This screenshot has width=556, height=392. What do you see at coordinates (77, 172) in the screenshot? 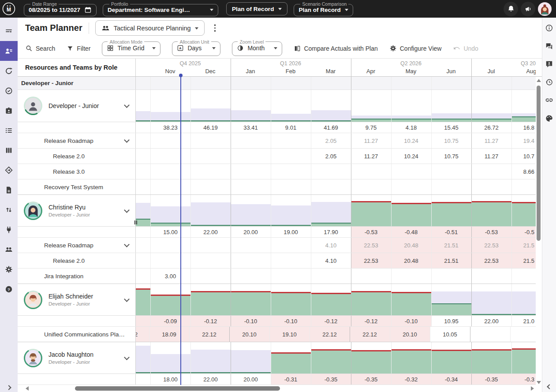
I see `project-row-label-cell: Release 3.0` at bounding box center [77, 172].